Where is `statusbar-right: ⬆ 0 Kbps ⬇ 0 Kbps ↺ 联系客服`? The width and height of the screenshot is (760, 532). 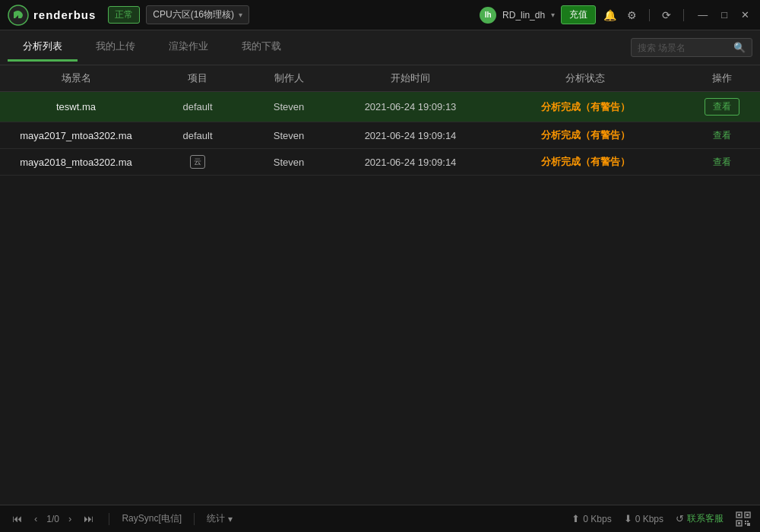
statusbar-right: ⬆ 0 Kbps ⬇ 0 Kbps ↺ 联系客服 is located at coordinates (661, 519).